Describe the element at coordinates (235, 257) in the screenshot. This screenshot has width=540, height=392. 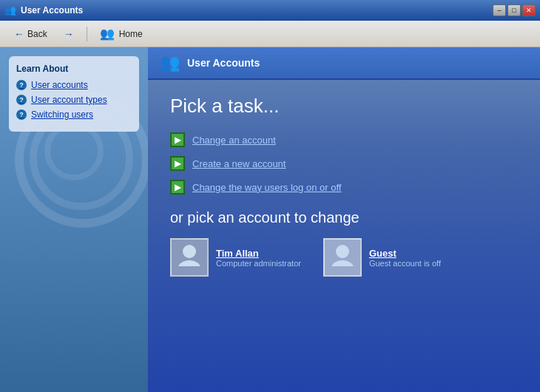
I see `account-tim-allan: Tim Allan Computer administrator` at that location.